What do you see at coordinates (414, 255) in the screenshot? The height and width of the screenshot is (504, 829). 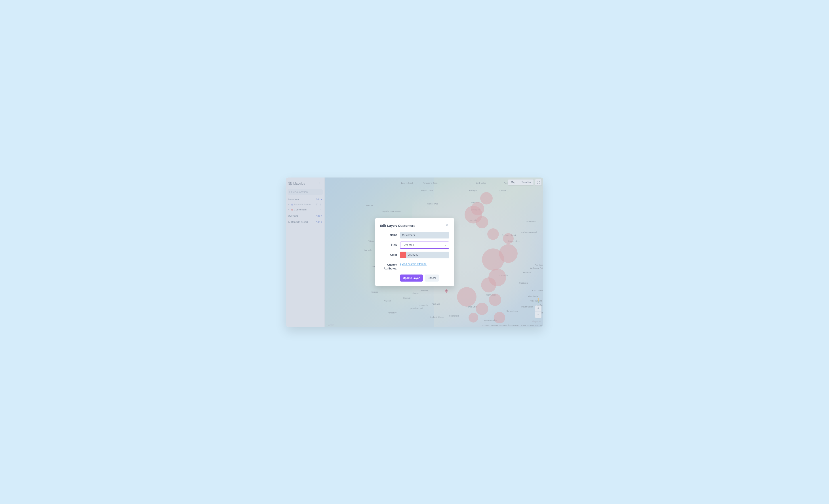 I see `color-row: Color` at bounding box center [414, 255].